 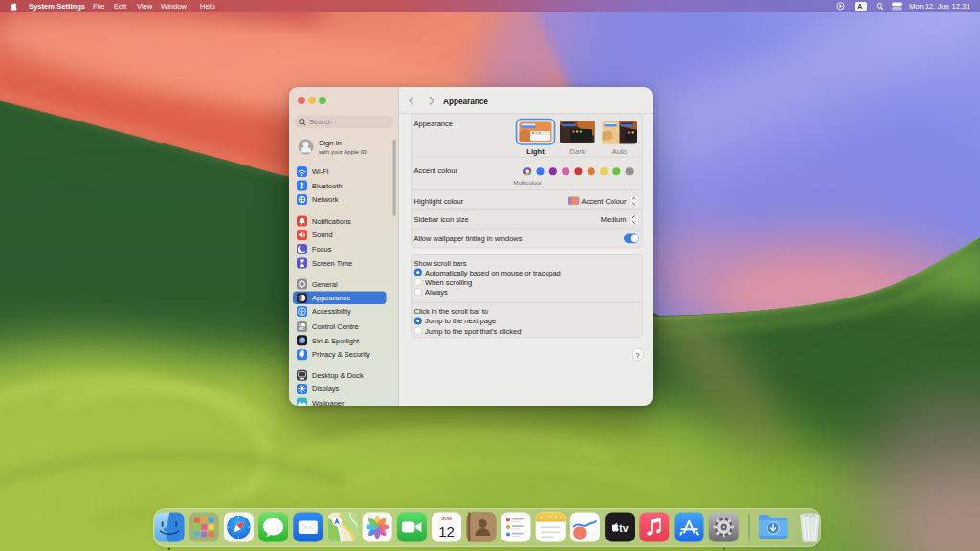 What do you see at coordinates (473, 331) in the screenshot?
I see `svg-text:Jump to the spot that’s clicke: Jump to the spot that’s clicked` at bounding box center [473, 331].